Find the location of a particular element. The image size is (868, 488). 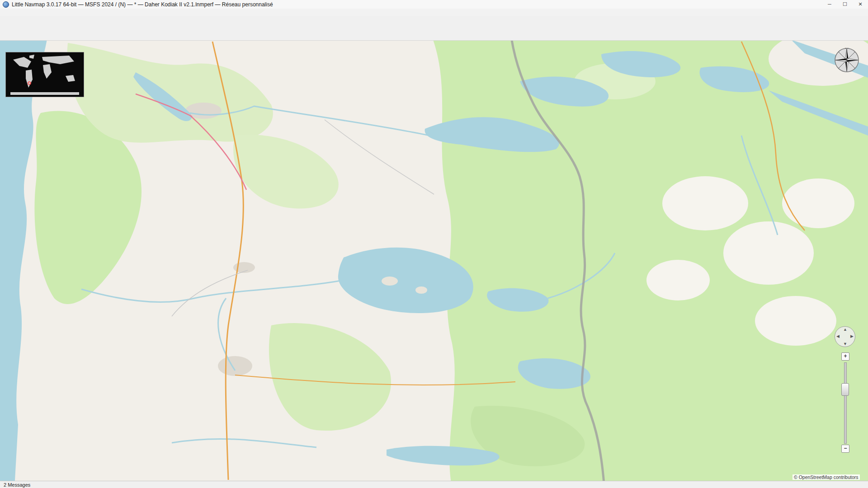

status-messages: 2 Messages is located at coordinates (17, 485).